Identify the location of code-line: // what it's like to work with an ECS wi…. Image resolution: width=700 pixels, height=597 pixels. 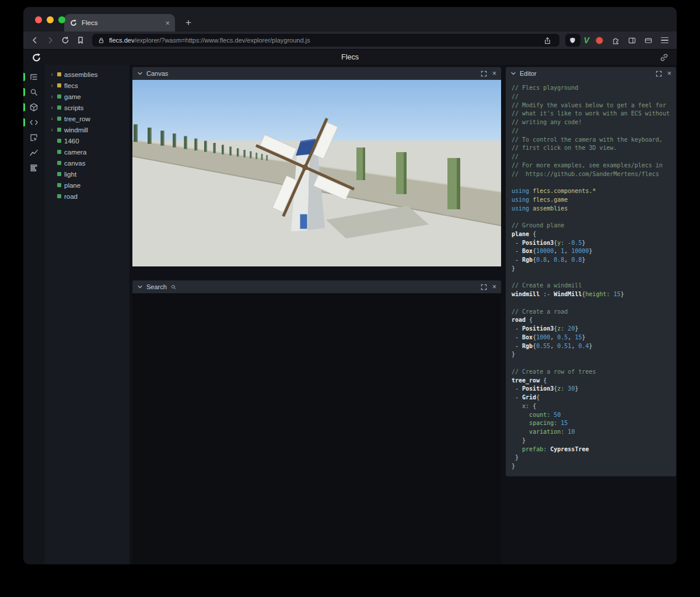
(591, 114).